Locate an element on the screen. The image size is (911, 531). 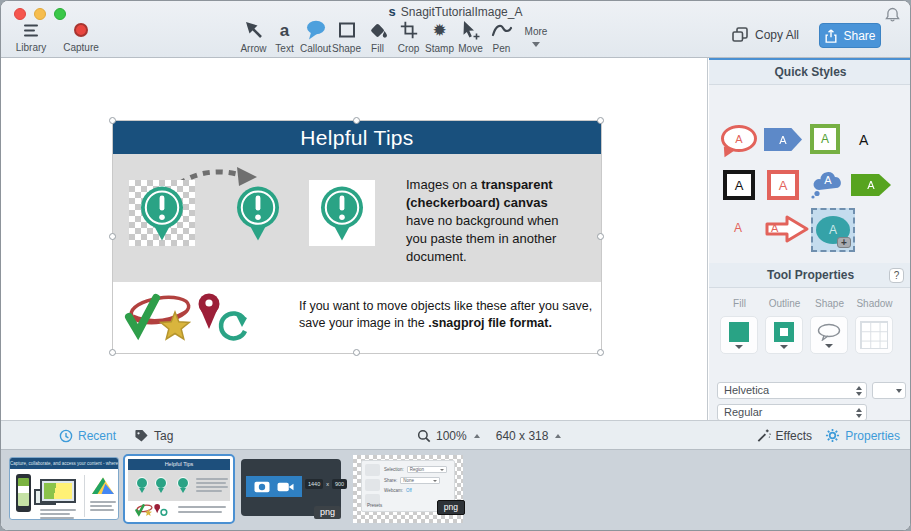
quick-style-blue-cloud: A is located at coordinates (828, 184).